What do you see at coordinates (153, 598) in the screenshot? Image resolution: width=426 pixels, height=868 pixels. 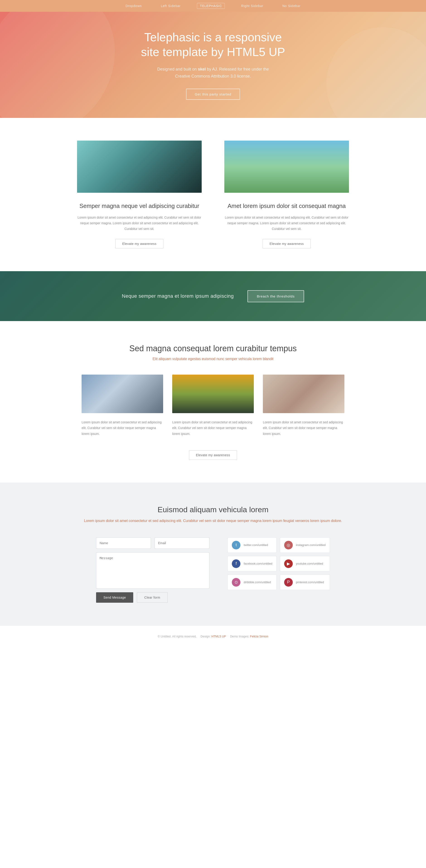 I see `form-buttons: Send Message Clear form` at bounding box center [153, 598].